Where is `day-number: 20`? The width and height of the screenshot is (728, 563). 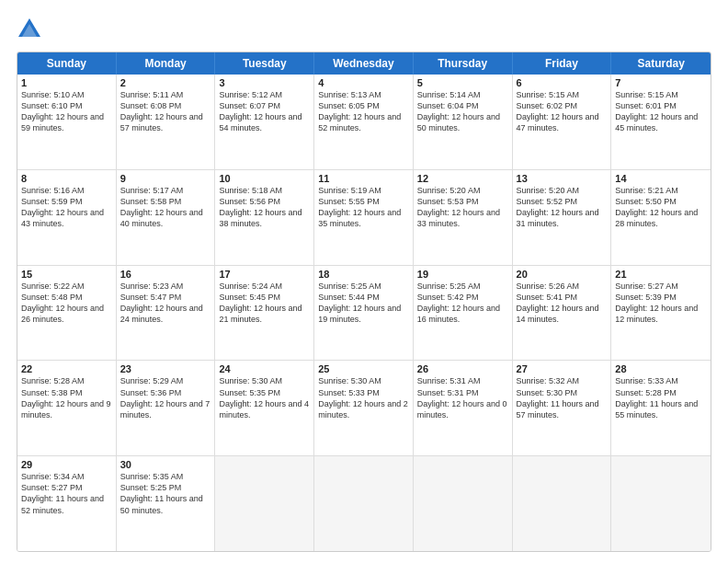
day-number: 20 is located at coordinates (563, 274).